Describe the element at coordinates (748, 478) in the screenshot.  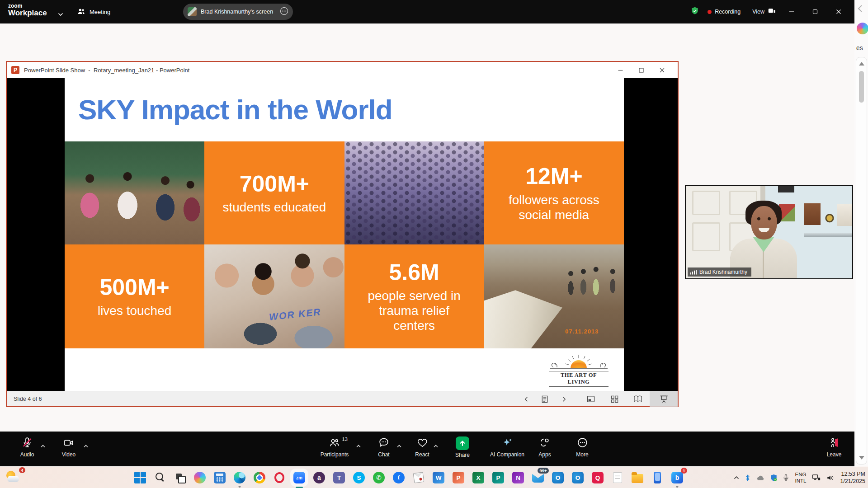
I see `bluetooth-icon` at that location.